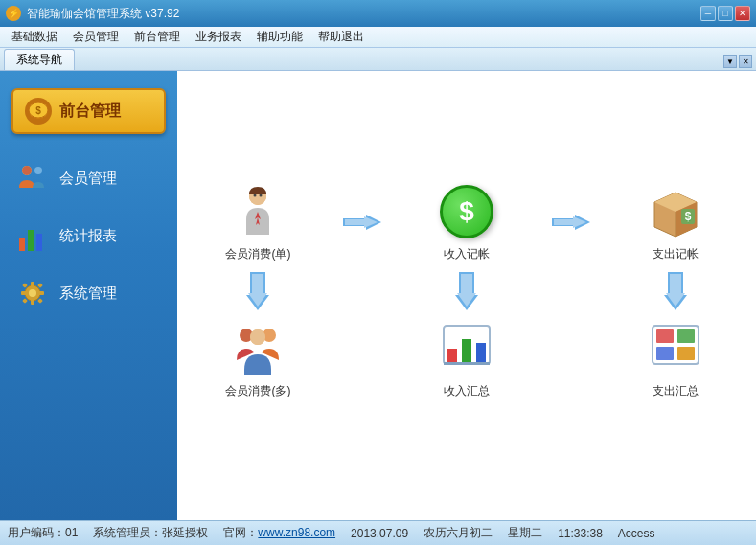 The height and width of the screenshot is (545, 756). What do you see at coordinates (676, 360) in the screenshot?
I see `expense-summary: 支出汇总` at bounding box center [676, 360].